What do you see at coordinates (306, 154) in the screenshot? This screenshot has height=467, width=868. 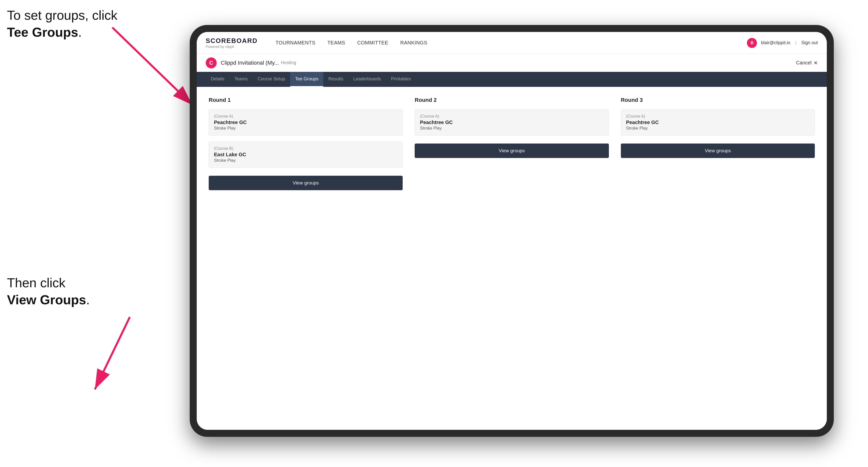 I see `round-1-course-b-name: East Lake GC` at bounding box center [306, 154].